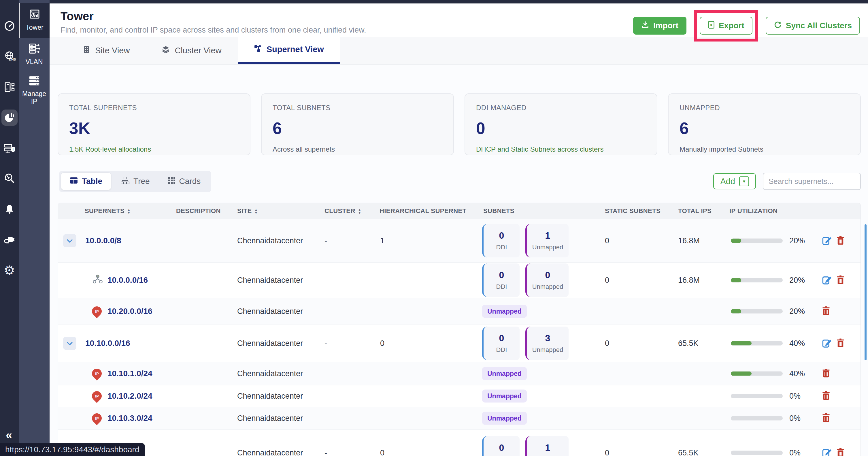 Image resolution: width=868 pixels, height=456 pixels. I want to click on hierarchical-supernet-cell: 0, so click(382, 343).